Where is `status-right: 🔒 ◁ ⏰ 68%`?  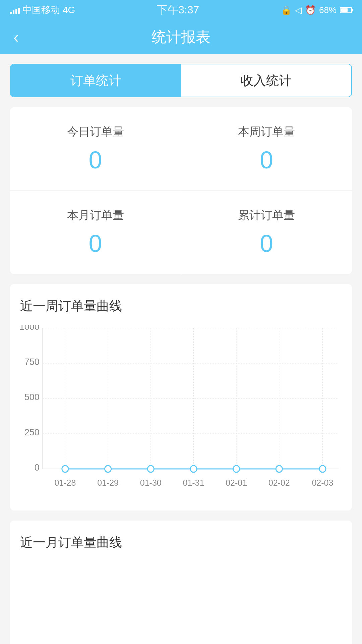 status-right: 🔒 ◁ ⏰ 68% is located at coordinates (316, 10).